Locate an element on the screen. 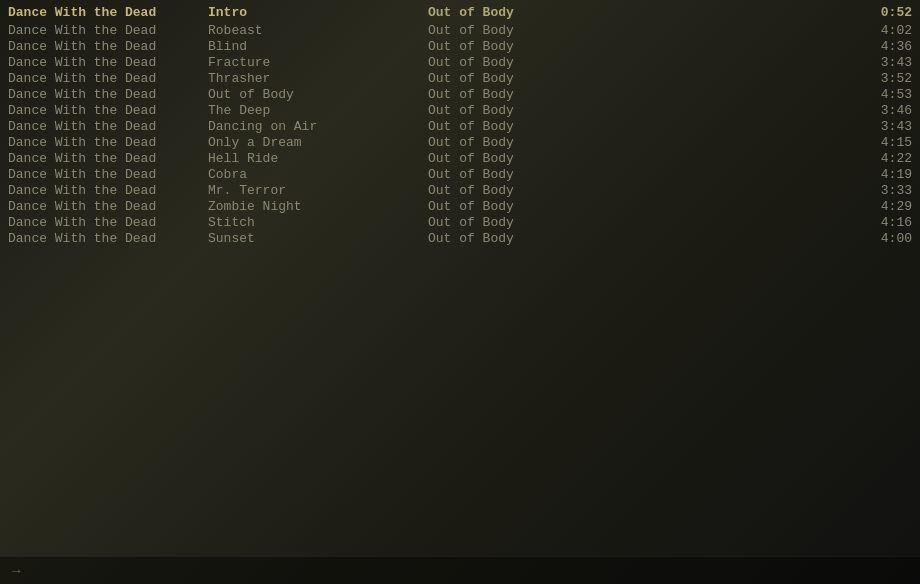 The height and width of the screenshot is (584, 920). header-artist: Dance With the Dead is located at coordinates (108, 12).